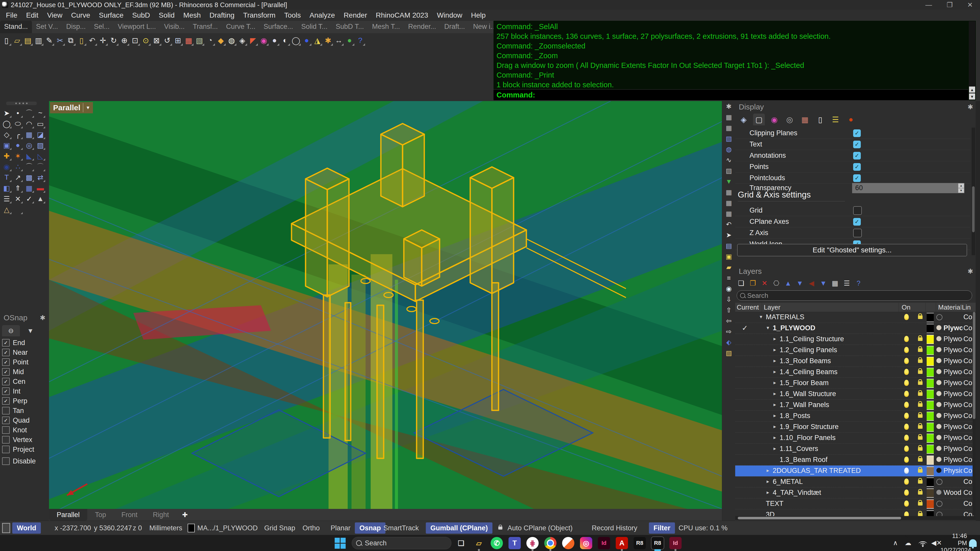 This screenshot has height=551, width=980. I want to click on menu-analyze: Analyze, so click(323, 15).